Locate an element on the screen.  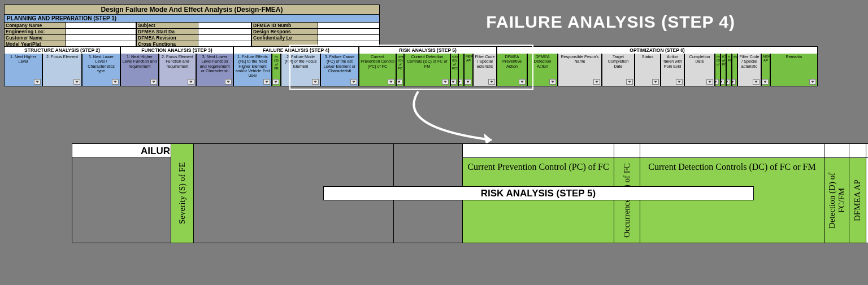
step-headers-row: STRUCTURE ANALYSIS (STEP 2)FUNCTION ANAL… is located at coordinates (411, 50).